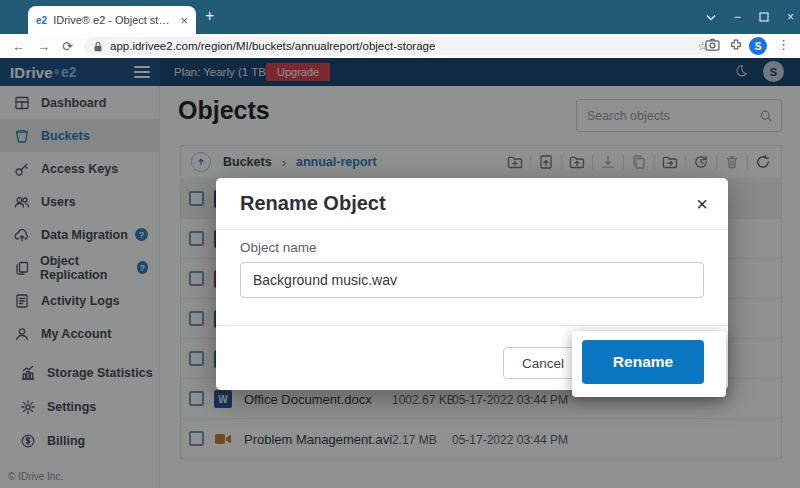 The width and height of the screenshot is (800, 488). I want to click on modal-title: Rename Object, so click(313, 204).